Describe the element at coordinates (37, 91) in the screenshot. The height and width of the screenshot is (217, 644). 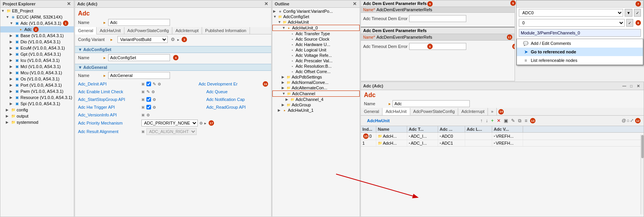
I see `tree-item-pwm: ▶ ▣ Pwm (V1.0.0, AS4.3.1)` at that location.